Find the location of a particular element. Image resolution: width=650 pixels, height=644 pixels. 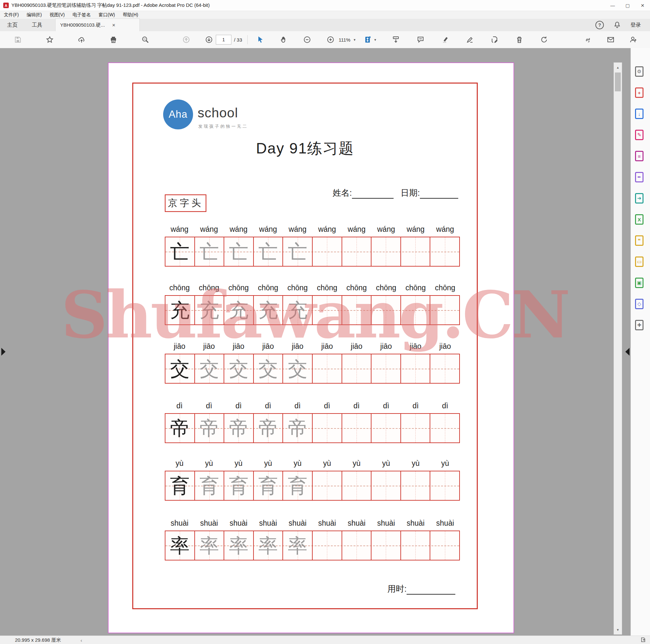

organize-pages-icon: ≡ is located at coordinates (641, 156).